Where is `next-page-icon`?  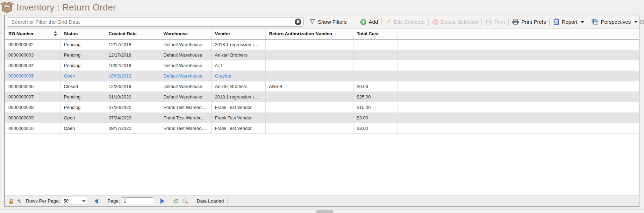
next-page-icon is located at coordinates (162, 201).